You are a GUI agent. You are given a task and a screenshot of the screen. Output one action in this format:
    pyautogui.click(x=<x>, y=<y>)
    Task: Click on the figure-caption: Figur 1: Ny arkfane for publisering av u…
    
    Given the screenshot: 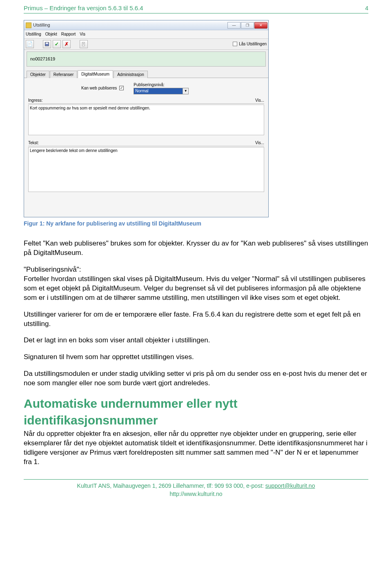 What is the action you would take?
    pyautogui.click(x=196, y=224)
    